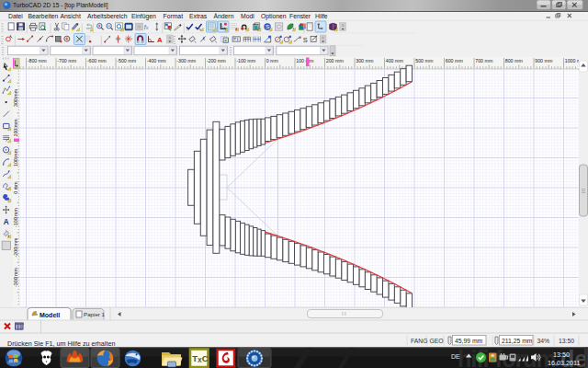 The height and width of the screenshot is (368, 588). What do you see at coordinates (127, 61) in the screenshot?
I see `svg-text: -500 mm` at bounding box center [127, 61].